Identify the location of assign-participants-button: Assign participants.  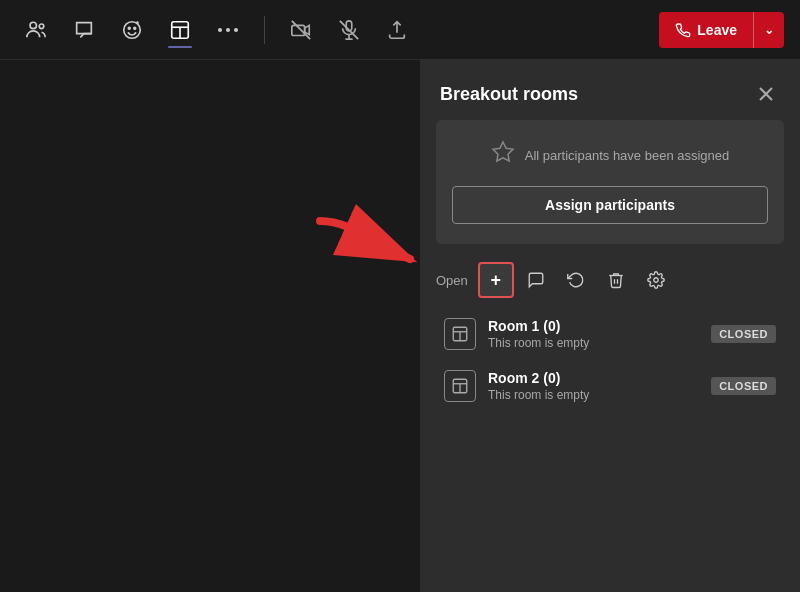
(610, 205).